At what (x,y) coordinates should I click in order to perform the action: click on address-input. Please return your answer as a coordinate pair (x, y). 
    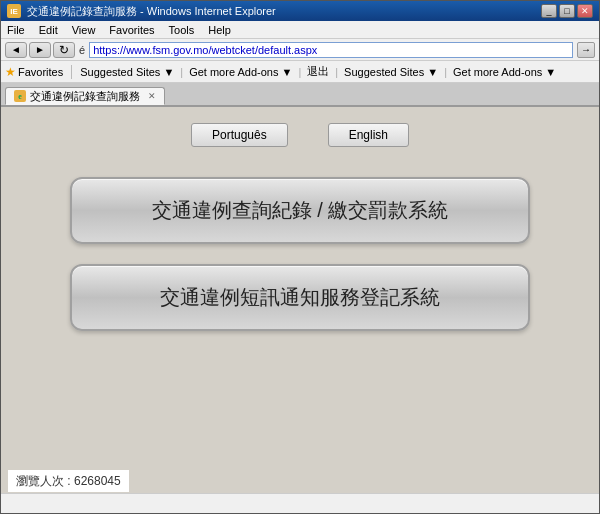
    Looking at the image, I should click on (331, 50).